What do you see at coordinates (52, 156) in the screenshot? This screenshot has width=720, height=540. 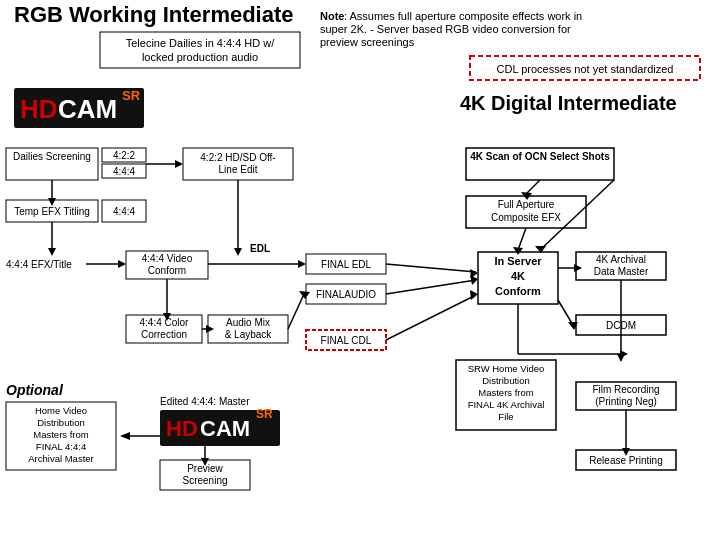 I see `dailies-screening: Dailies Screening` at bounding box center [52, 156].